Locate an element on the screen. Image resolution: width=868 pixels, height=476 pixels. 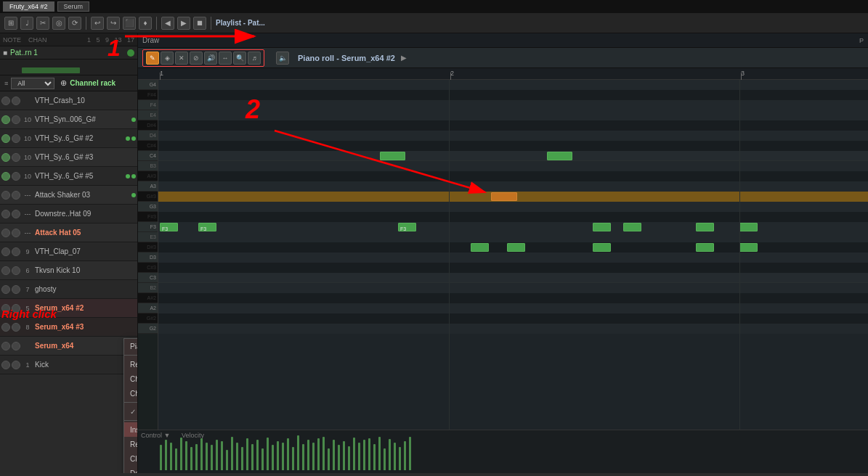
channel-item: 6 Tkvsn Kick 10 is located at coordinates (68, 271).